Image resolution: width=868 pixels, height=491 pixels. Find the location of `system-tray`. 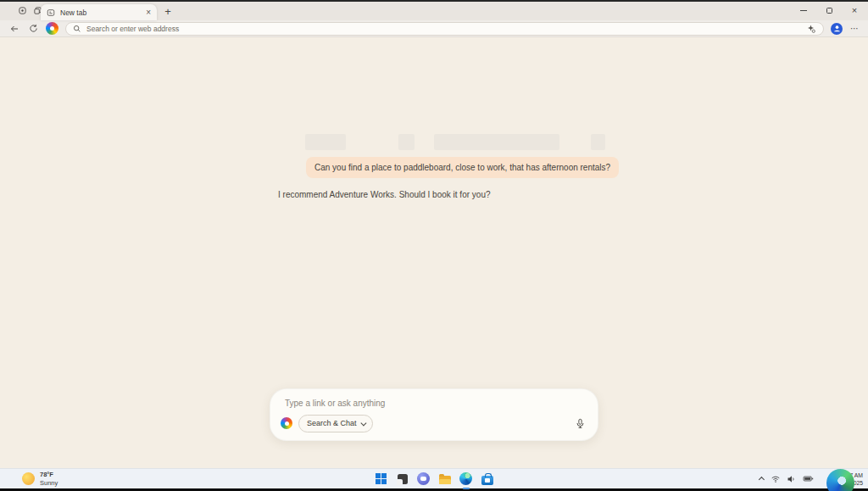

system-tray is located at coordinates (787, 478).